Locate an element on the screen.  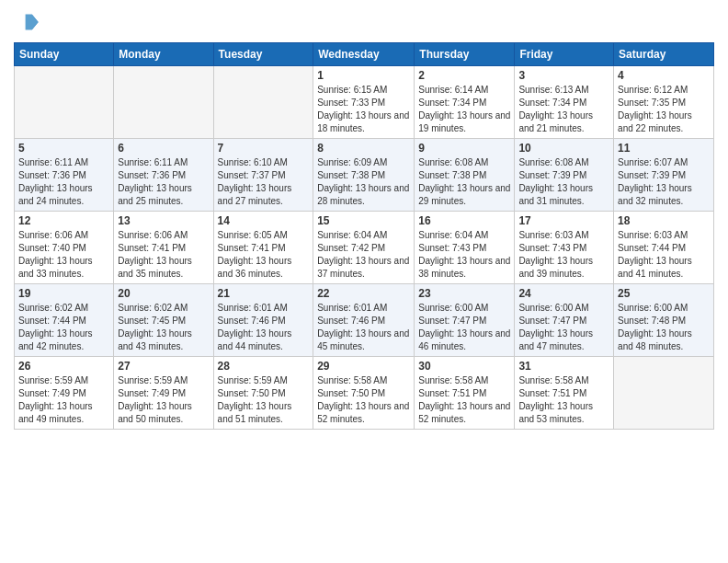
day-number: 11 is located at coordinates (664, 148).